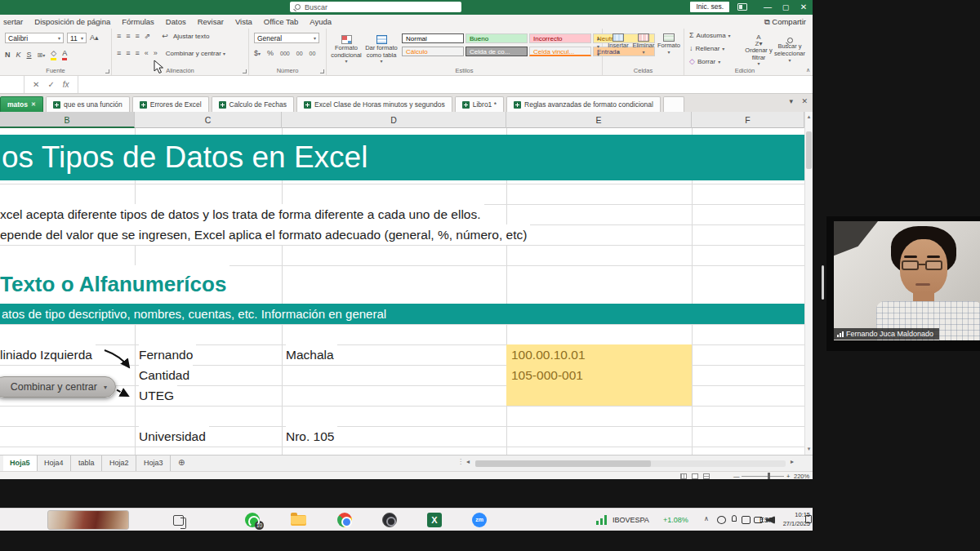  I want to click on column-header-b: B, so click(67, 120).